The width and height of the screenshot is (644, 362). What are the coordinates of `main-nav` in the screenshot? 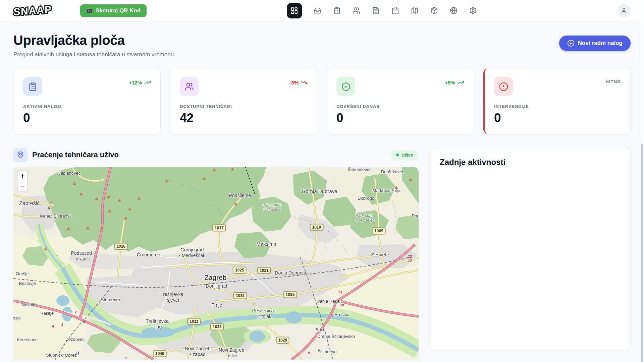 It's located at (382, 11).